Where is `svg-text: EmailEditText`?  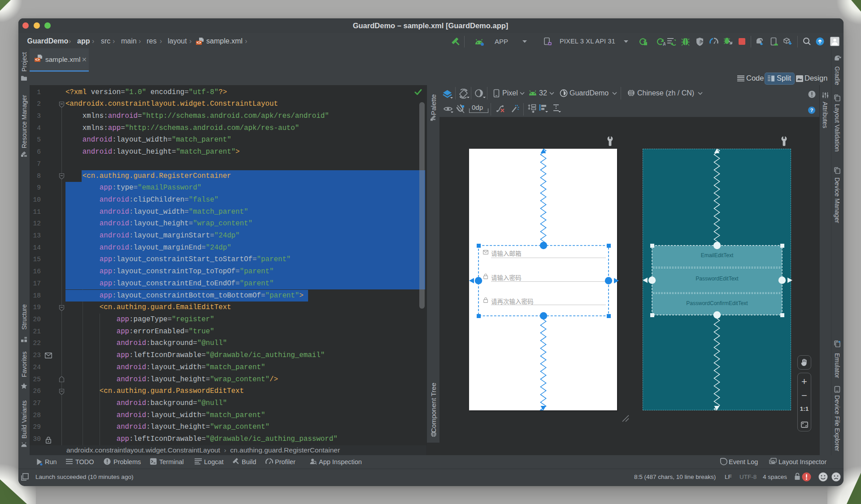 svg-text: EmailEditText is located at coordinates (718, 255).